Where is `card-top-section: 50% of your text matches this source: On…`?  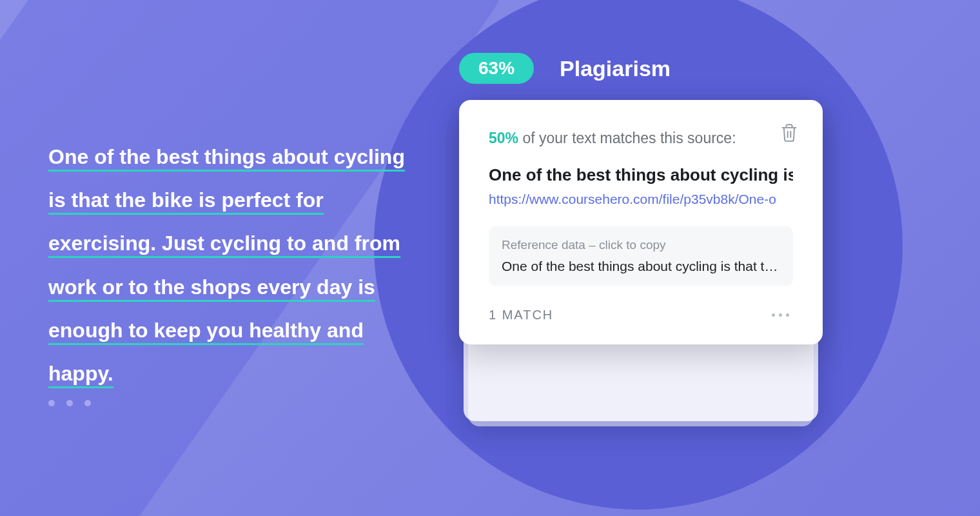 card-top-section: 50% of your text matches this source: On… is located at coordinates (641, 168).